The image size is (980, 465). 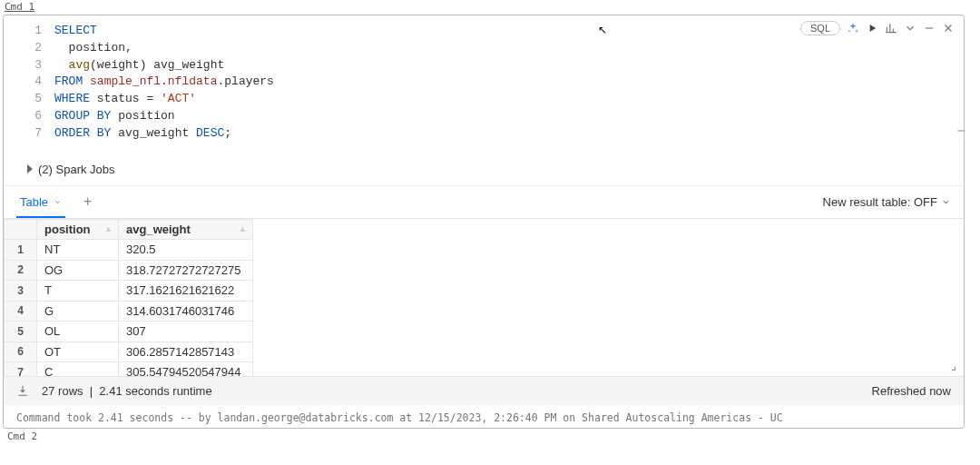 What do you see at coordinates (129, 370) in the screenshot?
I see `table-row: 7C305.54794520547944` at bounding box center [129, 370].